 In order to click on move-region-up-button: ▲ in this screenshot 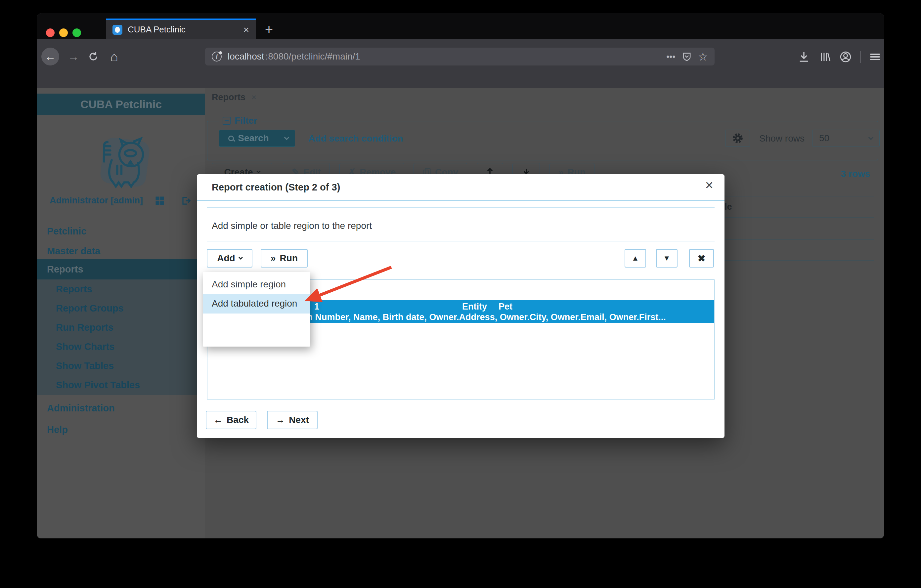, I will do `click(635, 258)`.